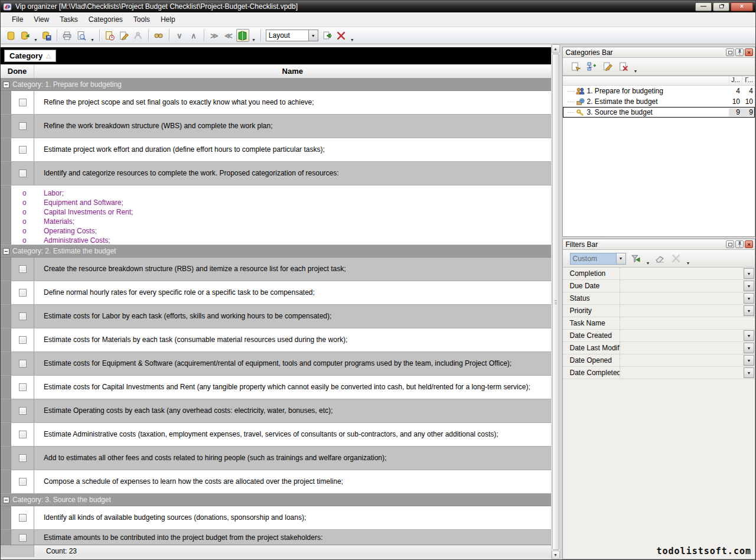  Describe the element at coordinates (556, 302) in the screenshot. I see `scrollbar-thumb` at that location.